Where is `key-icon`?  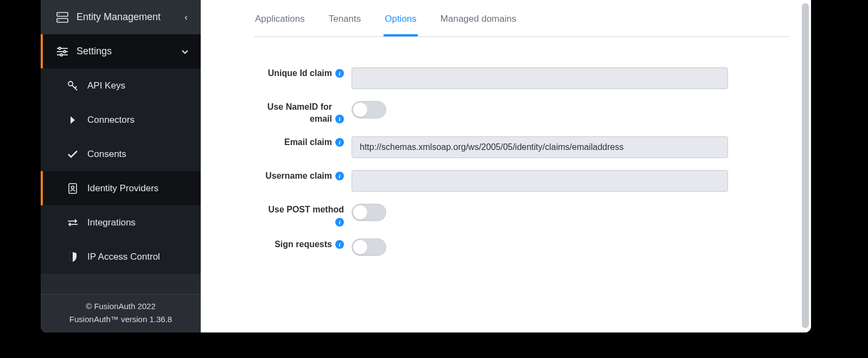
key-icon is located at coordinates (73, 86).